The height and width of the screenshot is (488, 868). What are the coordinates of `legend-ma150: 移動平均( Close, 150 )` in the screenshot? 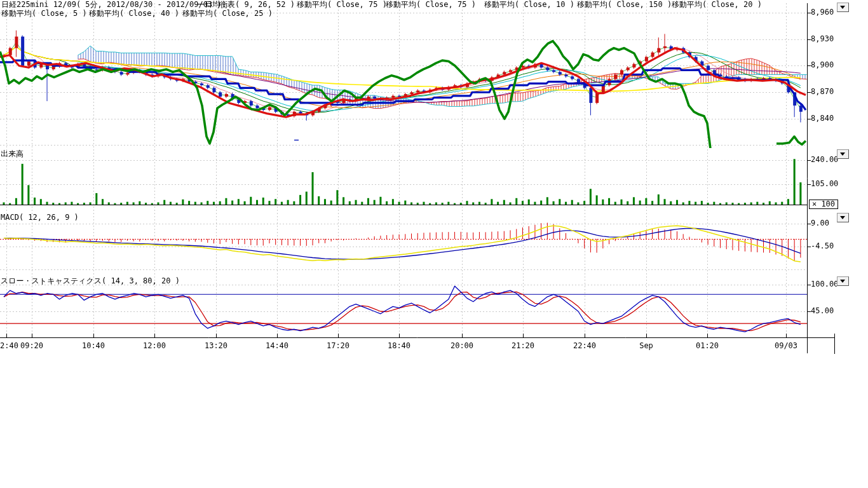 It's located at (624, 5).